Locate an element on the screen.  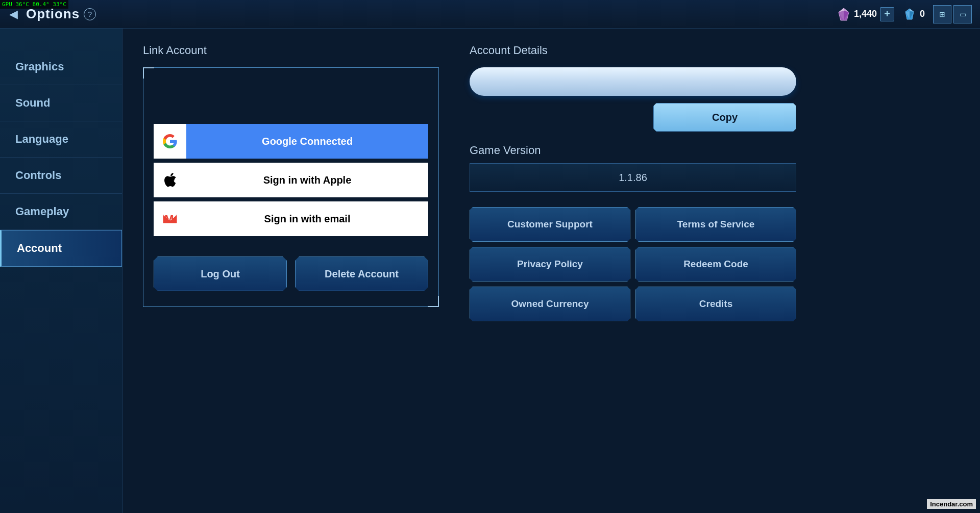
watermark: Incendar.com is located at coordinates (951, 504).